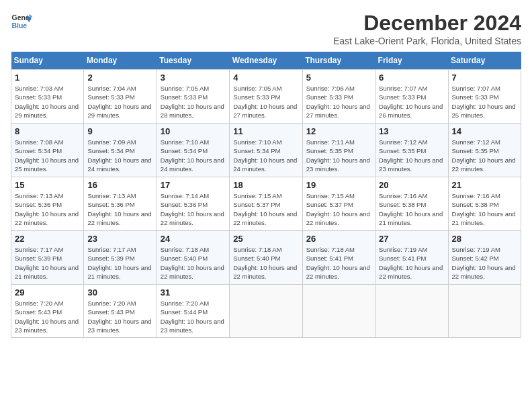 The height and width of the screenshot is (411, 532). What do you see at coordinates (339, 78) in the screenshot?
I see `day-number: 5` at bounding box center [339, 78].